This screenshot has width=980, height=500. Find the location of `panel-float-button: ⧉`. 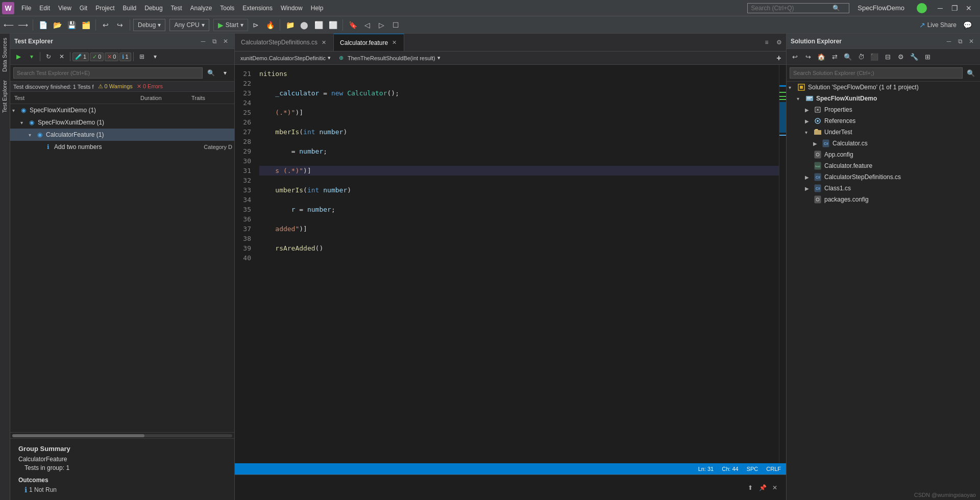

panel-float-button: ⧉ is located at coordinates (214, 41).